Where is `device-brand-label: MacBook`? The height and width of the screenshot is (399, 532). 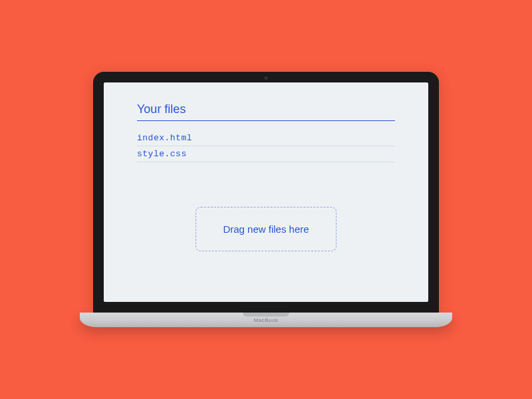
device-brand-label: MacBook is located at coordinates (266, 321).